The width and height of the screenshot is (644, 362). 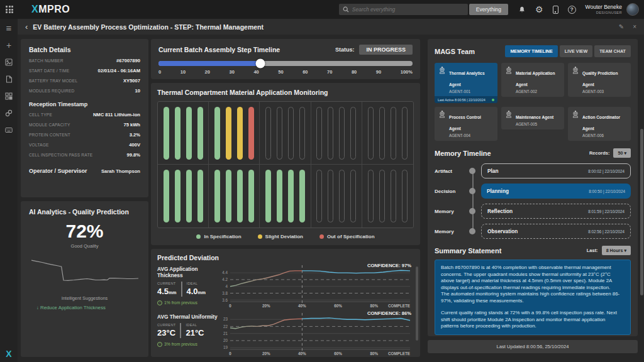 I want to click on back-chevron-icon: ‹, so click(x=26, y=26).